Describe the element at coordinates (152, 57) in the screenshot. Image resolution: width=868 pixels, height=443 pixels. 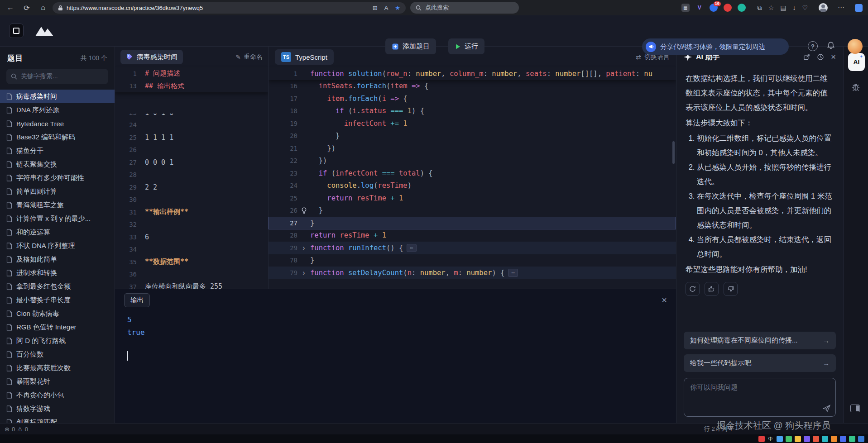
I see `problem-title-chip: 病毒感染时间` at that location.